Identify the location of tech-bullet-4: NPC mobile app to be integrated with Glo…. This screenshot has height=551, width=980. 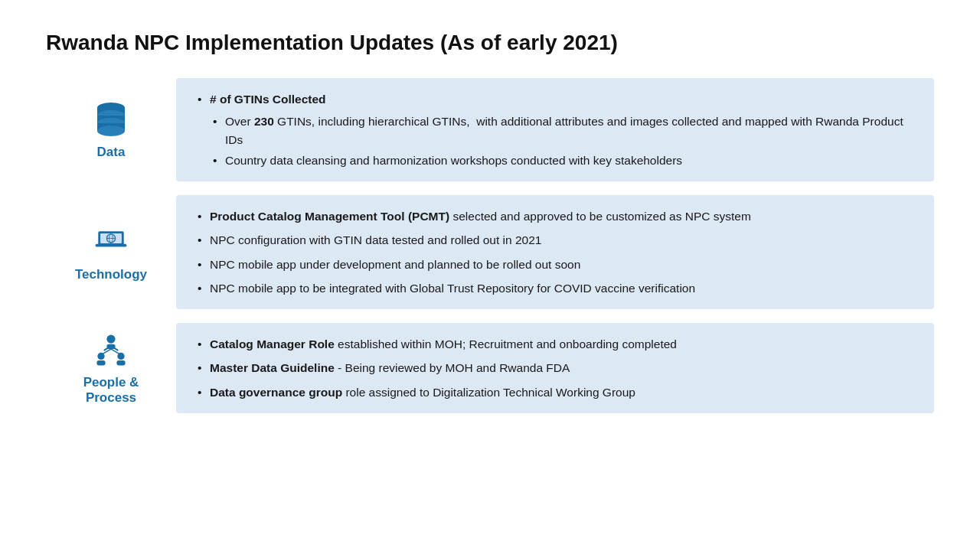
(555, 288).